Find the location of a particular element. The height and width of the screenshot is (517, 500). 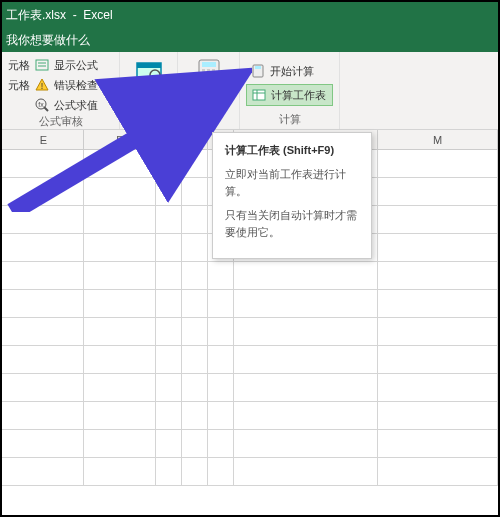

calculation-options-button: 计算选项▼ is located at coordinates (208, 83).